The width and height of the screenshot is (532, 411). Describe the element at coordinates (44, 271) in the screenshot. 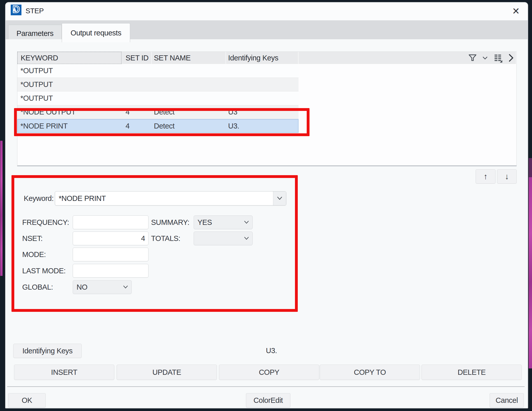

I see `last-mode-label: LAST MODE:` at that location.